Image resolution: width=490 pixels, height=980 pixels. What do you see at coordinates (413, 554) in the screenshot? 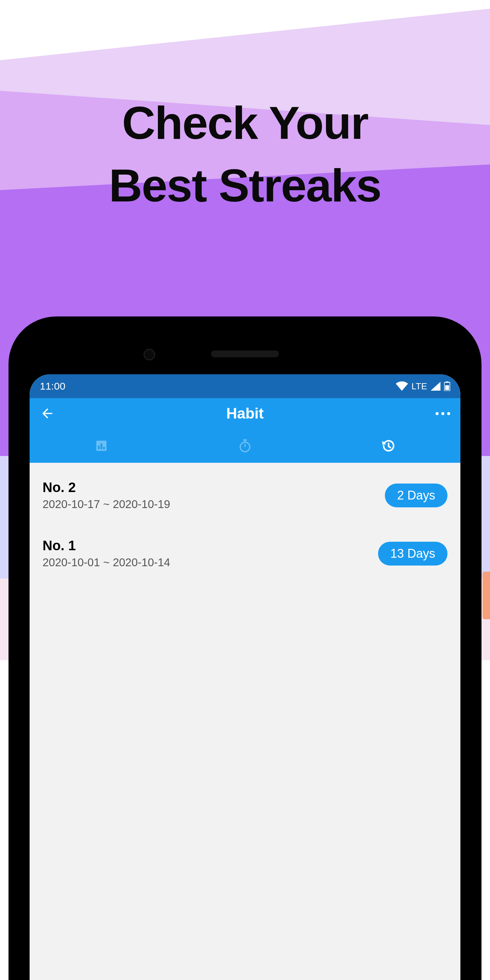
I see `streak-duration-badge: 13 Days` at bounding box center [413, 554].